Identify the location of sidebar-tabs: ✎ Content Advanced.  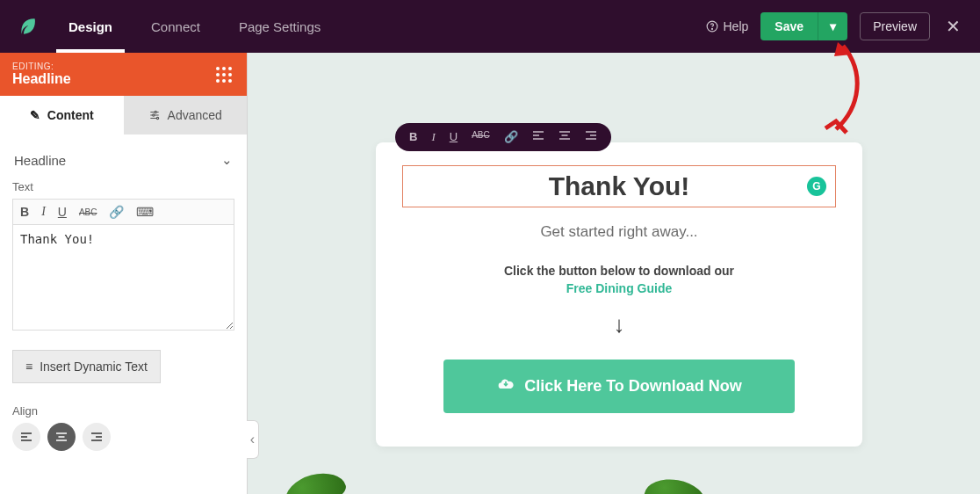
(123, 115).